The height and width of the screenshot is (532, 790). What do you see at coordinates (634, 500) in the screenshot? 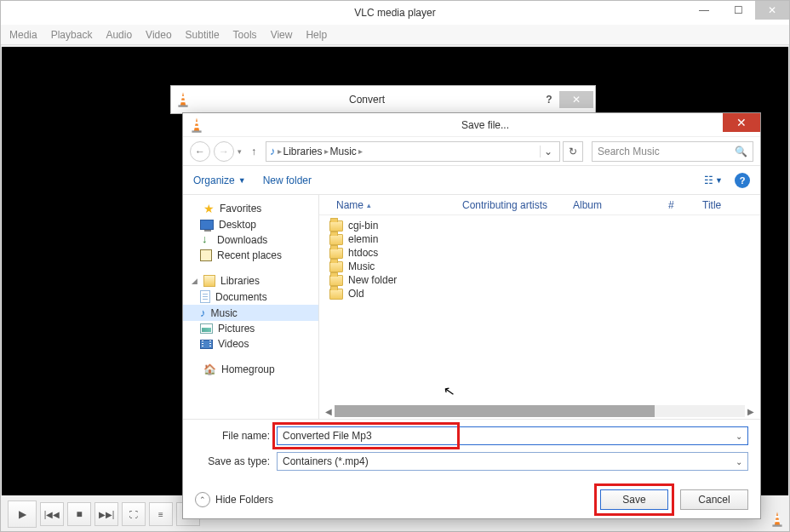
I see `save-button: Save` at bounding box center [634, 500].